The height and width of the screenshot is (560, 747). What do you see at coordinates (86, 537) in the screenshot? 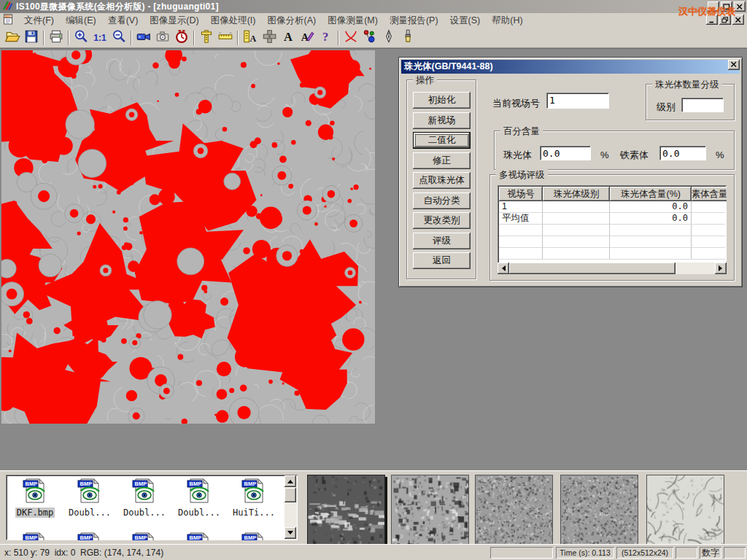
I see `svg-text: BMP` at bounding box center [86, 537].